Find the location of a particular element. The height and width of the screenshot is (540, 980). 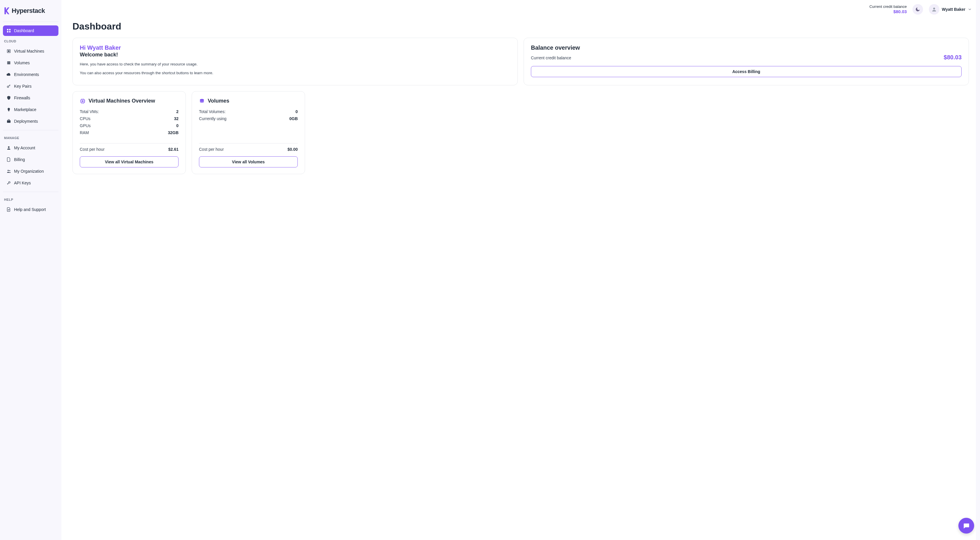

theme-toggle-button is located at coordinates (918, 9).